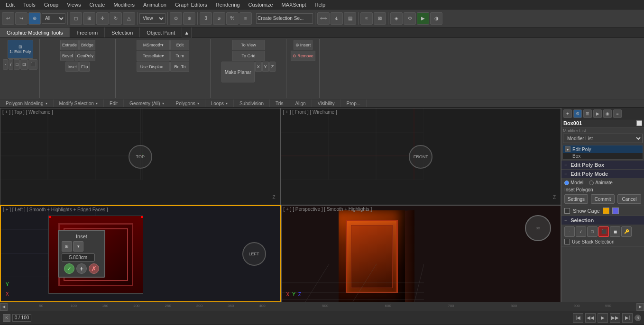  What do you see at coordinates (21, 18) in the screenshot?
I see `redo-button: ↪` at bounding box center [21, 18].